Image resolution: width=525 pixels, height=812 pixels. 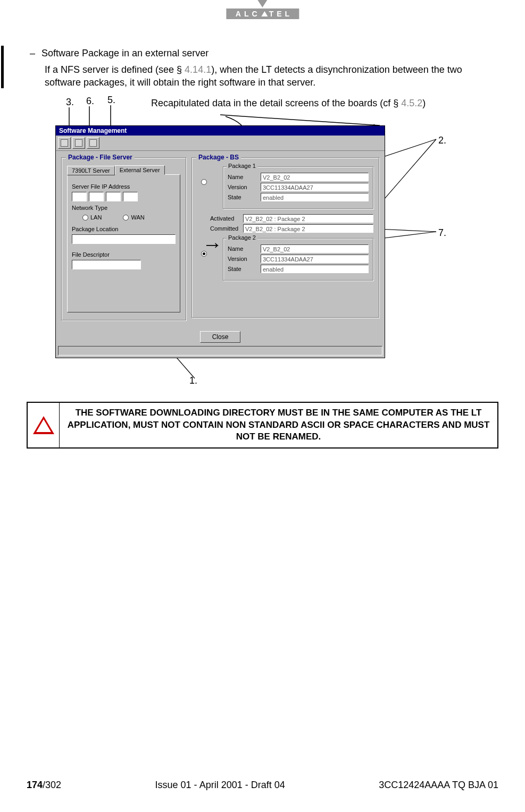 I want to click on external-server-panel: Server File IP Address Network Type LAN, so click(x=123, y=243).